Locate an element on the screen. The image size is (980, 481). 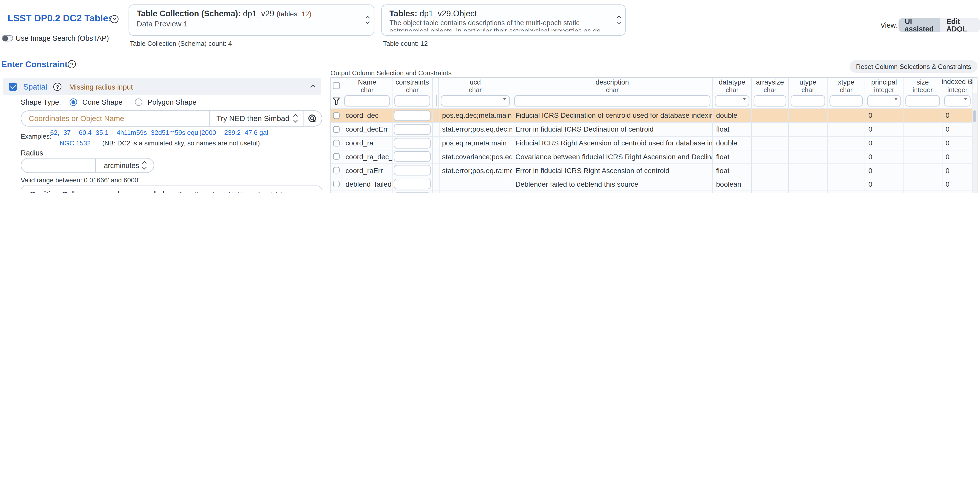
column-header-arraysize: arraysizechar is located at coordinates (770, 85).